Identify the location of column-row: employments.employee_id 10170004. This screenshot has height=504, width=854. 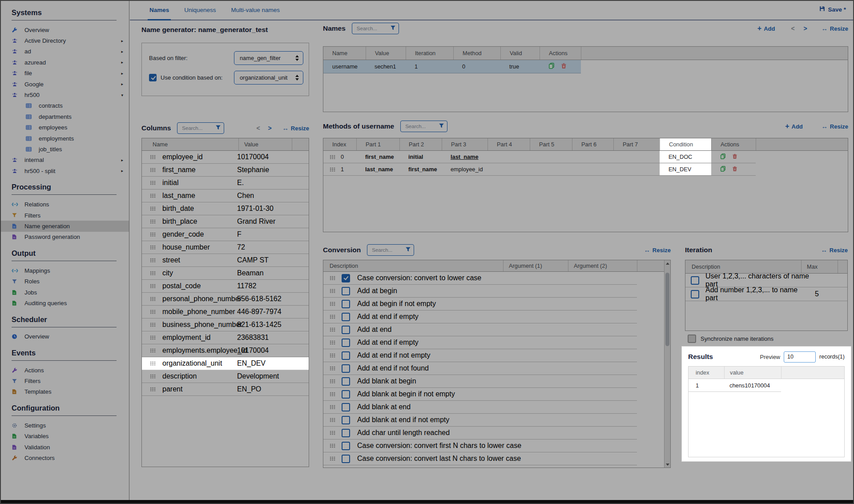
(225, 351).